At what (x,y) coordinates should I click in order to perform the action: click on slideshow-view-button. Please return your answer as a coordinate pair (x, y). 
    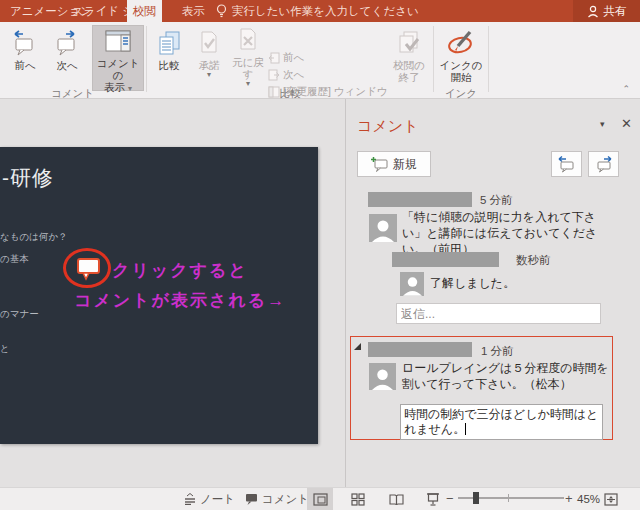
    Looking at the image, I should click on (433, 499).